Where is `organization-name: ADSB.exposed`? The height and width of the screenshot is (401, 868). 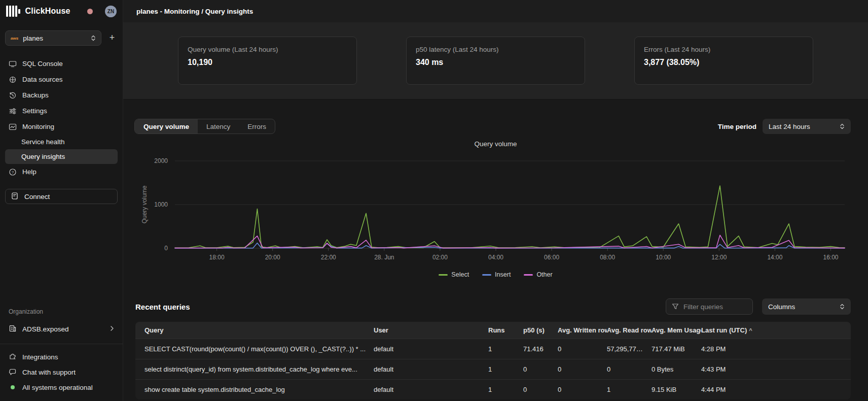
organization-name: ADSB.exposed is located at coordinates (46, 329).